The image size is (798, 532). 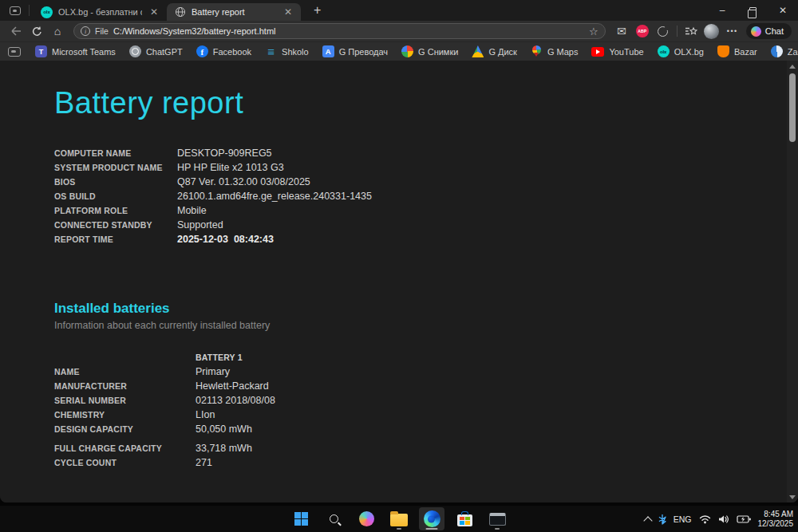 I want to click on mail-extension-button: ✉, so click(x=622, y=31).